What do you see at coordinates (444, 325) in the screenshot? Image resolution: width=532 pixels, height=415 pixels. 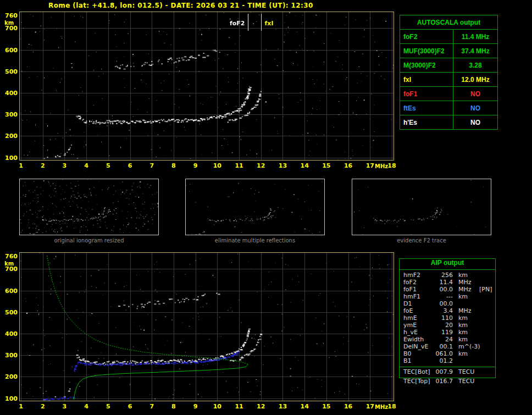 I see `param-value: 20` at bounding box center [444, 325].